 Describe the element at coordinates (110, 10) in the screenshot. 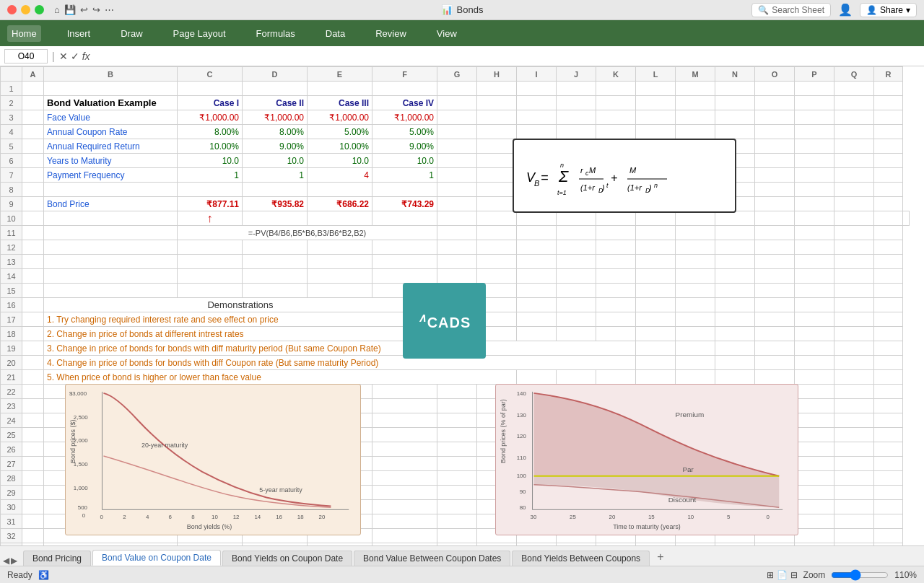

I see `more-icon: ⋯` at that location.